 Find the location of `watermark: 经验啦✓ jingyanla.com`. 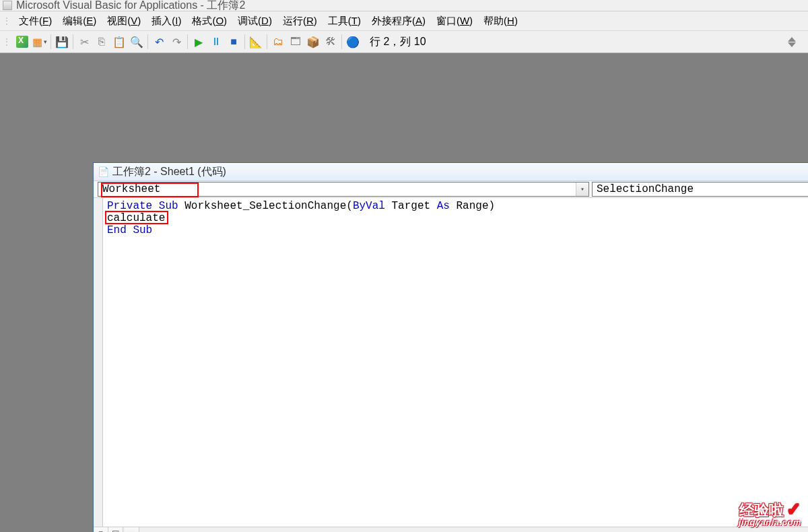

watermark: 经验啦✓ jingyanla.com is located at coordinates (770, 513).